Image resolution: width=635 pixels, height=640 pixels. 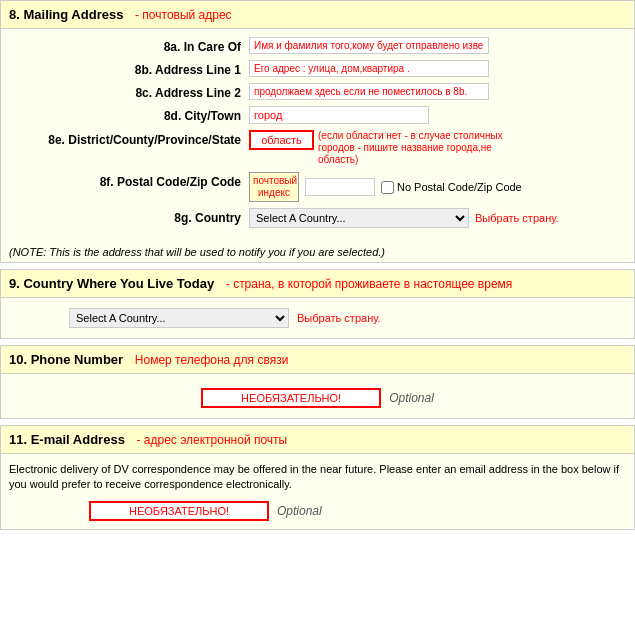 What do you see at coordinates (438, 148) in the screenshot?
I see `field-district: (если области нет - в случае столичных г…` at bounding box center [438, 148].